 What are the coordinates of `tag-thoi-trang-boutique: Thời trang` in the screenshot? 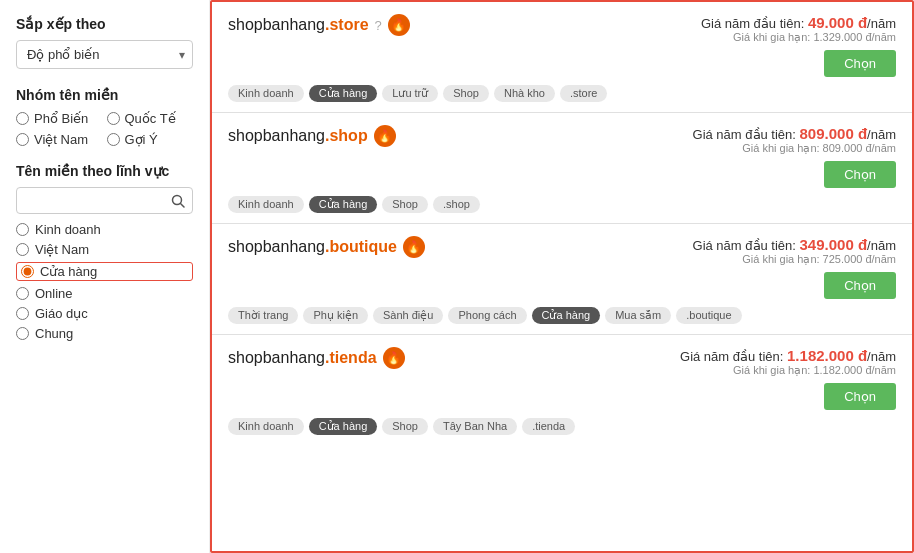 It's located at (263, 316).